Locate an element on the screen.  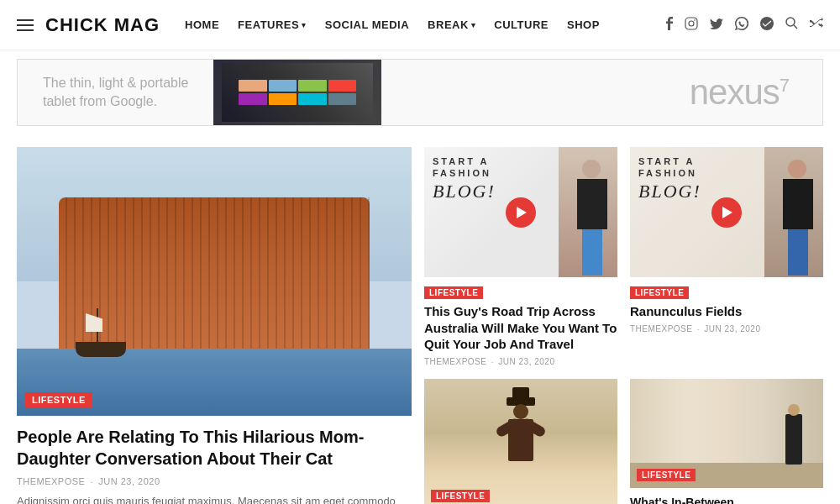
article-bot-right-body: What's In-Between THEMEXPOSE - JUN 23, 2… is located at coordinates (727, 496).